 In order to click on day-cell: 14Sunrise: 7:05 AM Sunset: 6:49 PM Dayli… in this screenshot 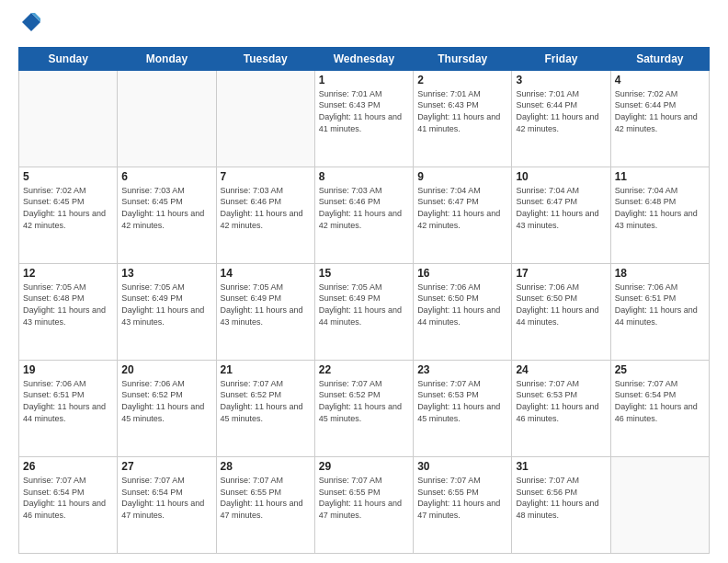, I will do `click(265, 311)`.